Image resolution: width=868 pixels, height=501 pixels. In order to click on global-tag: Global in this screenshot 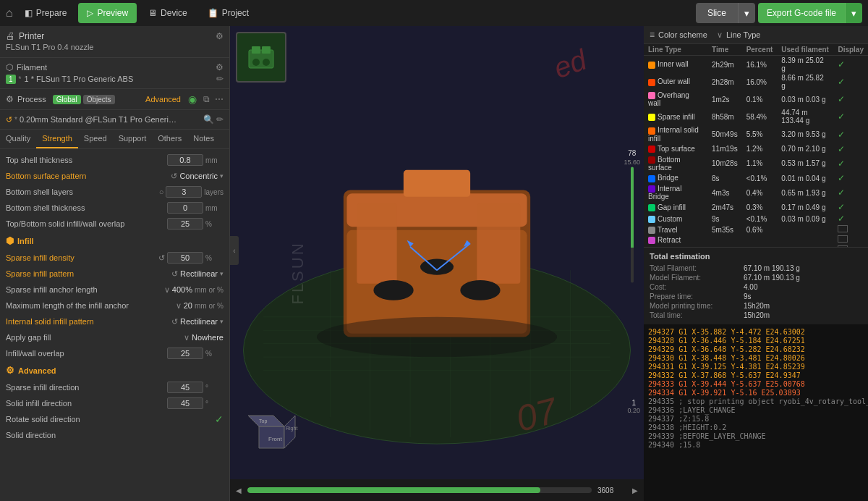, I will do `click(67, 100)`.